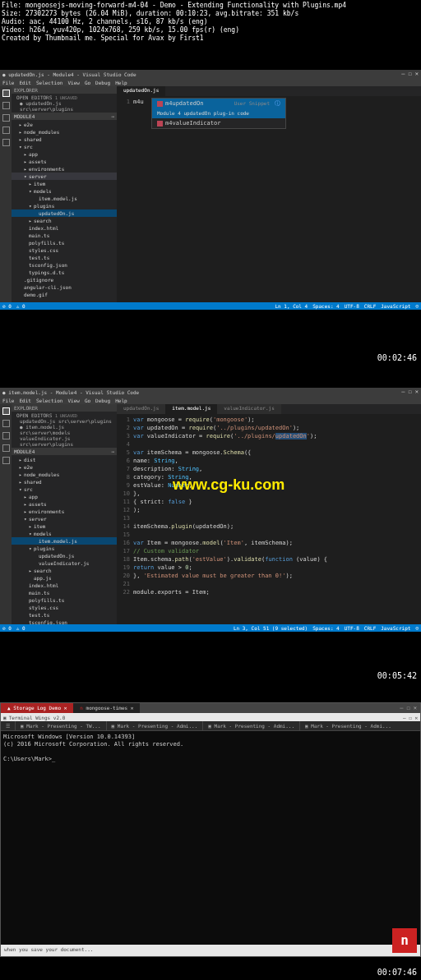  What do you see at coordinates (64, 205) in the screenshot?
I see `tree-item: ▾plugins` at bounding box center [64, 205].